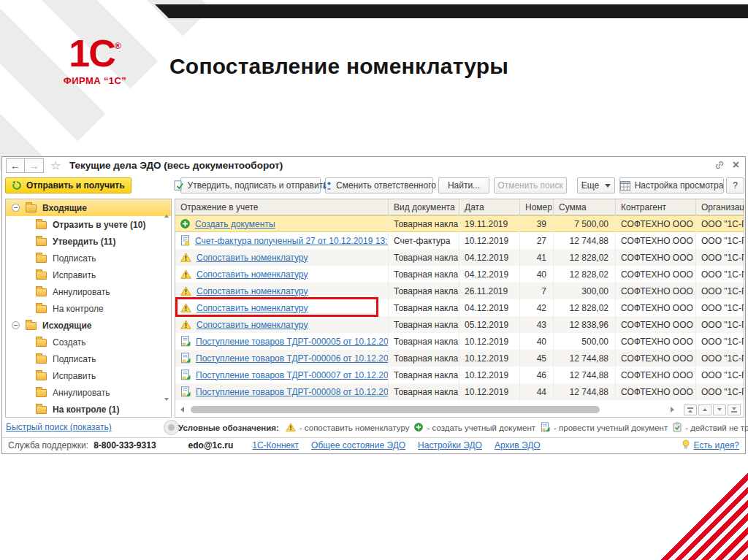 This screenshot has width=748, height=560. What do you see at coordinates (88, 292) in the screenshot?
I see `sidebar-item-annul: Аннулировать` at bounding box center [88, 292].